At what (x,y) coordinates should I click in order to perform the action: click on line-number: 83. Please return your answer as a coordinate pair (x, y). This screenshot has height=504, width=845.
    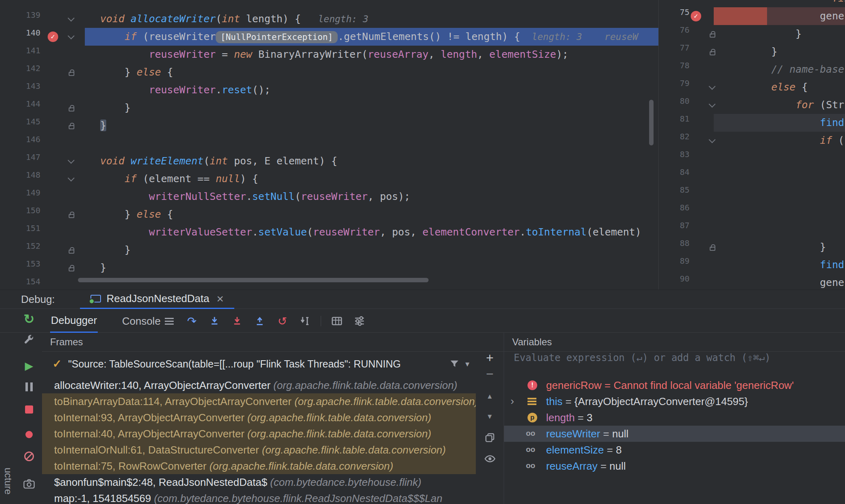
    Looking at the image, I should click on (678, 158).